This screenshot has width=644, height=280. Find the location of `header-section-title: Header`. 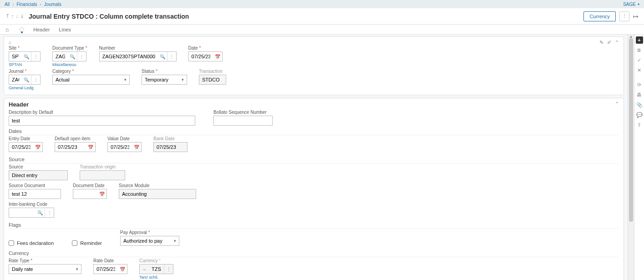

header-section-title: Header is located at coordinates (314, 105).